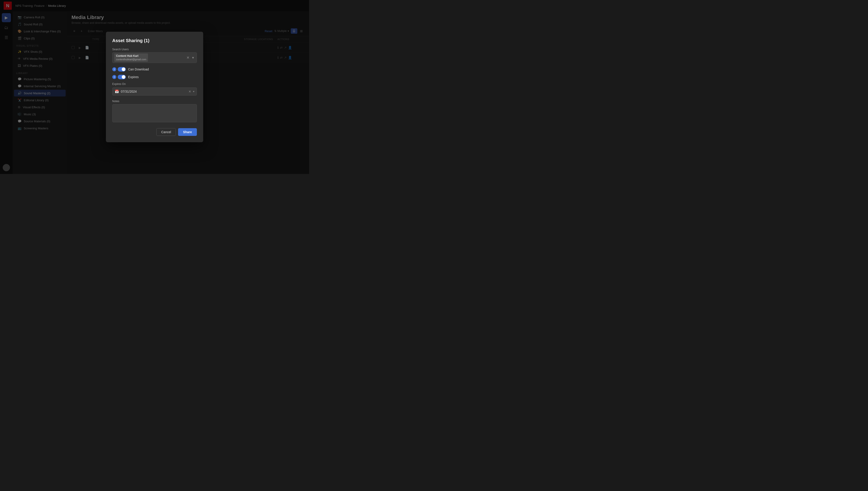 The width and height of the screenshot is (868, 491). What do you see at coordinates (154, 40) in the screenshot?
I see `modal-title: Asset Sharing (1)` at bounding box center [154, 40].